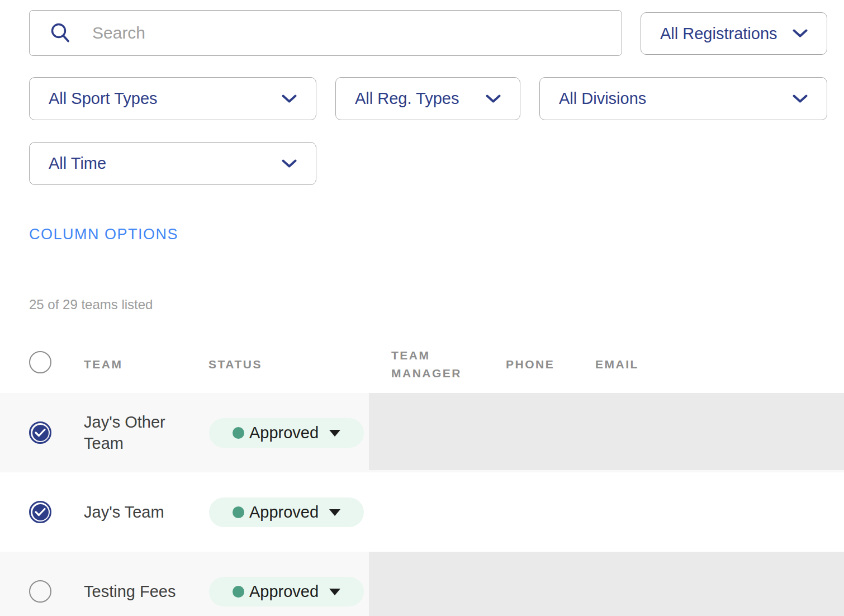 This screenshot has width=844, height=616. Describe the element at coordinates (428, 98) in the screenshot. I see `reg-types-dropdown: All Reg. Types` at that location.